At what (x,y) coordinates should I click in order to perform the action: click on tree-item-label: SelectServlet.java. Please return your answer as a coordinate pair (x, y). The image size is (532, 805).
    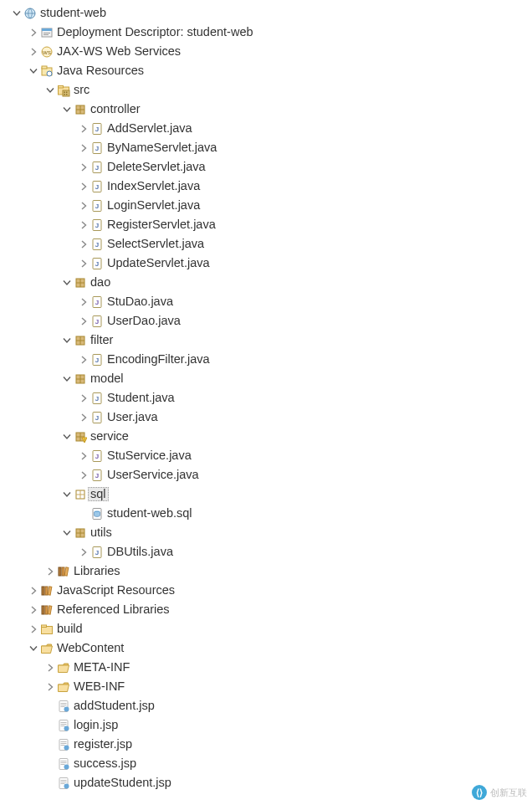
    Looking at the image, I should click on (156, 244).